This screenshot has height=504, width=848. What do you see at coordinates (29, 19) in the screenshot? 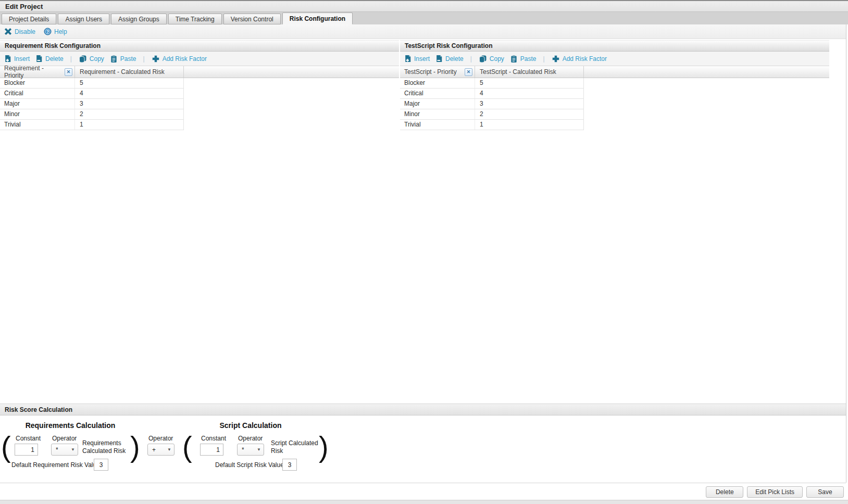
I see `tab-project-details: Project Details` at bounding box center [29, 19].